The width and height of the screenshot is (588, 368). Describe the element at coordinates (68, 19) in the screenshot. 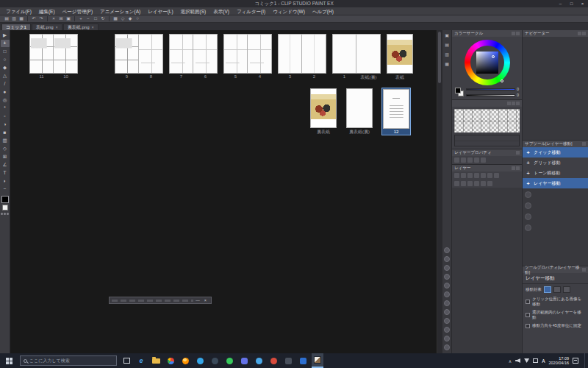

I see `paste-icon: ▣` at that location.